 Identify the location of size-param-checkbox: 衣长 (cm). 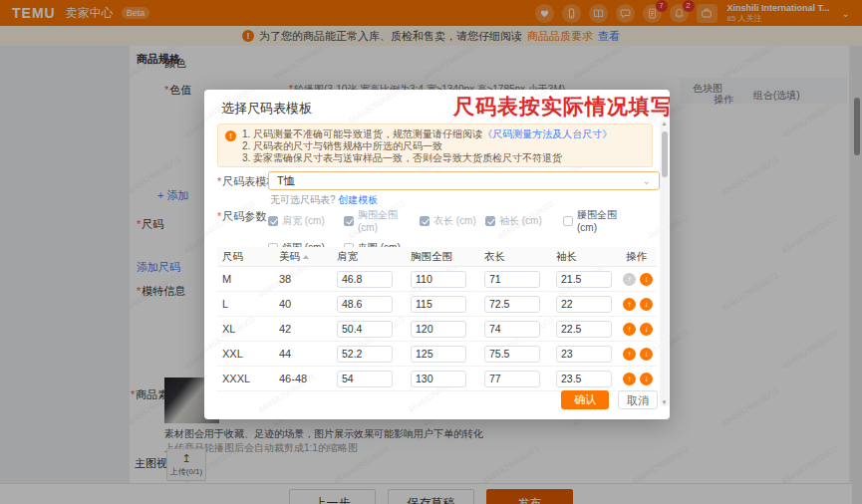
(452, 221).